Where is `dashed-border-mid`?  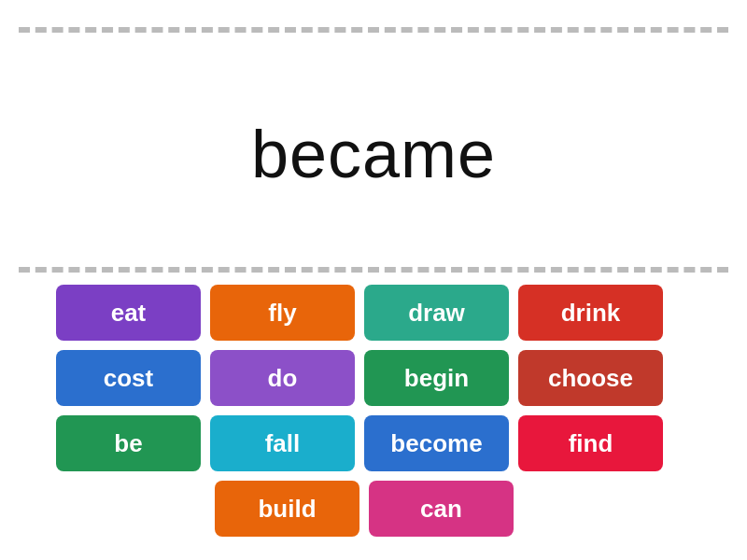
dashed-border-mid is located at coordinates (374, 270).